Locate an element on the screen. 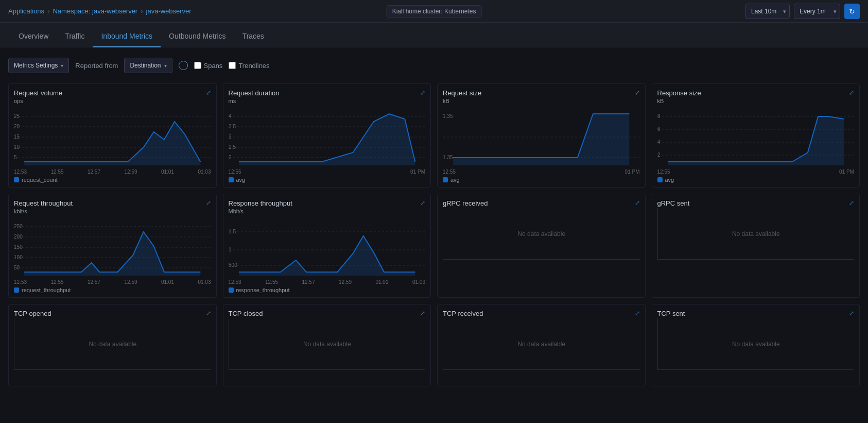  chart-unit-request-volume: ops is located at coordinates (112, 101).